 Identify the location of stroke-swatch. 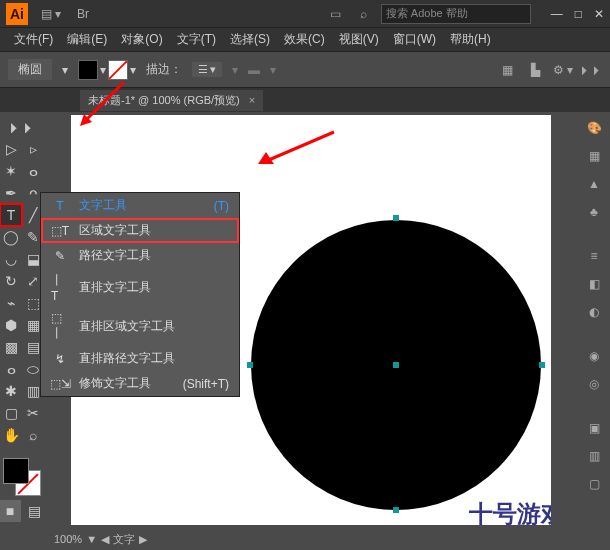
(118, 70).